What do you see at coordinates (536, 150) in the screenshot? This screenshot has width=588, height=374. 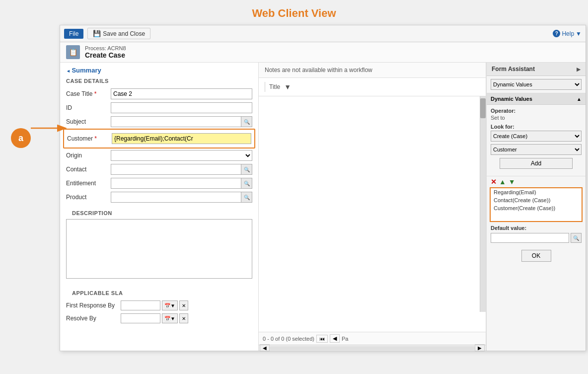 I see `customer-type-select: Customer` at bounding box center [536, 150].